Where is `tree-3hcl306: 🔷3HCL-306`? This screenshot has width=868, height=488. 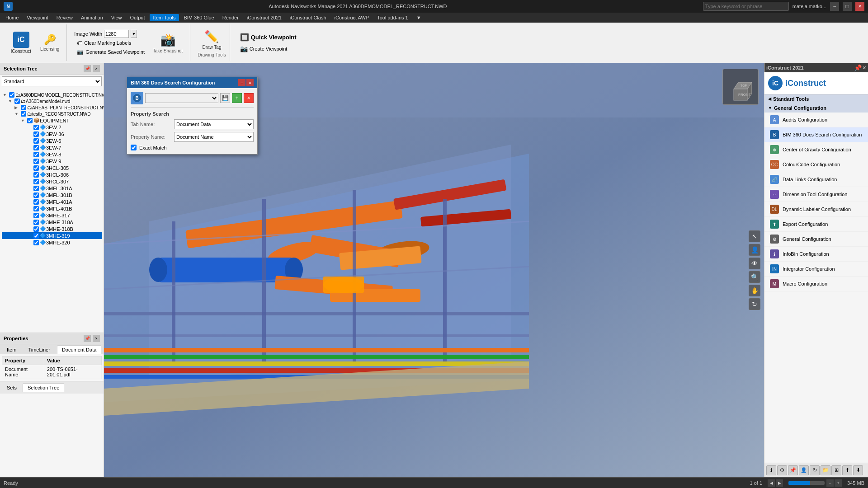
tree-3hcl306: 🔷3HCL-306 is located at coordinates (52, 174).